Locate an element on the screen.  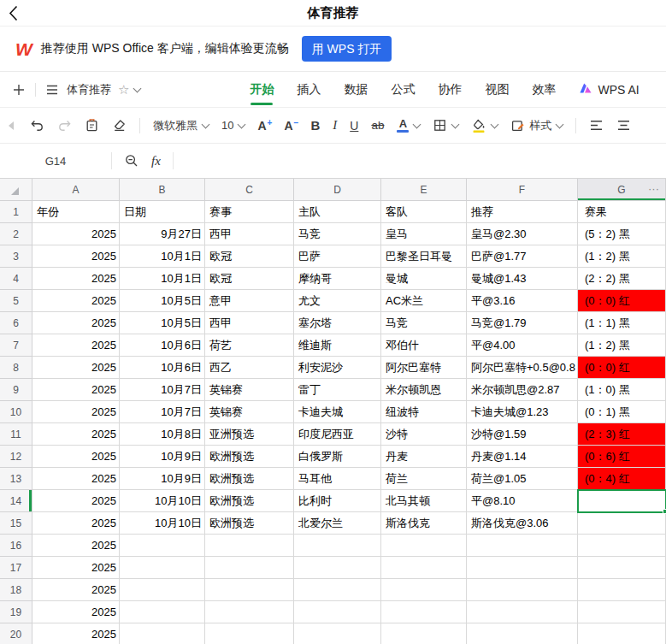
cell-style-button: 样式 is located at coordinates (537, 126).